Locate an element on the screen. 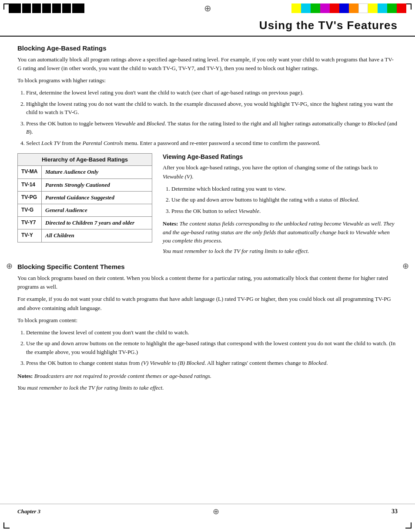 This screenshot has width=415, height=532. blocking-content-heading: Blocking Specific Content Themes is located at coordinates (208, 266).